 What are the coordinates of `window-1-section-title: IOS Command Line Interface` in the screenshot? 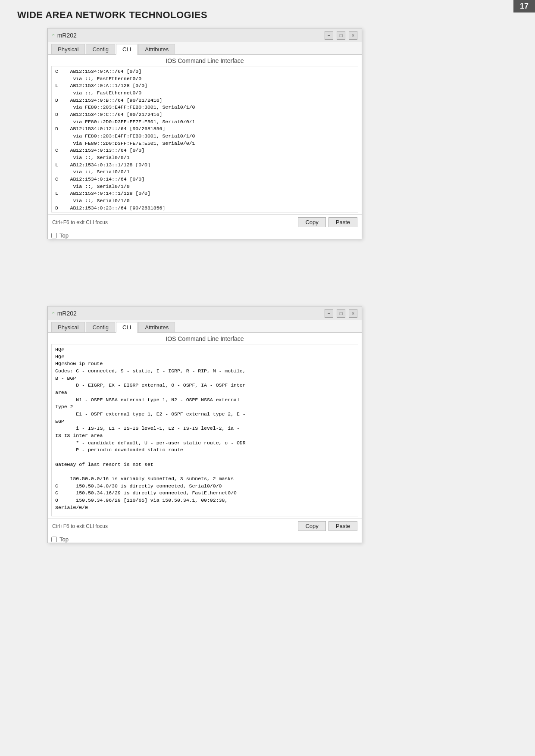 It's located at (205, 60).